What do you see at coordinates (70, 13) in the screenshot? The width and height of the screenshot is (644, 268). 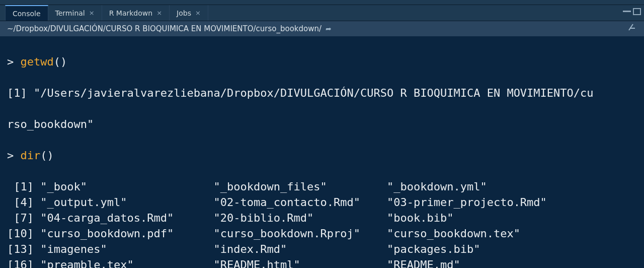 I see `tab-label: Terminal` at bounding box center [70, 13].